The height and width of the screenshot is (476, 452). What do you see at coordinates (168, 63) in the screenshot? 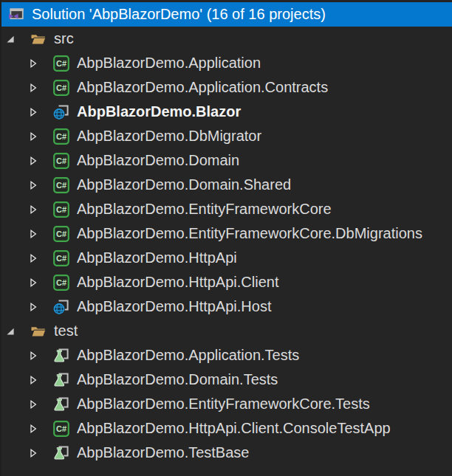
I see `node-label: AbpBlazorDemo.Application` at bounding box center [168, 63].